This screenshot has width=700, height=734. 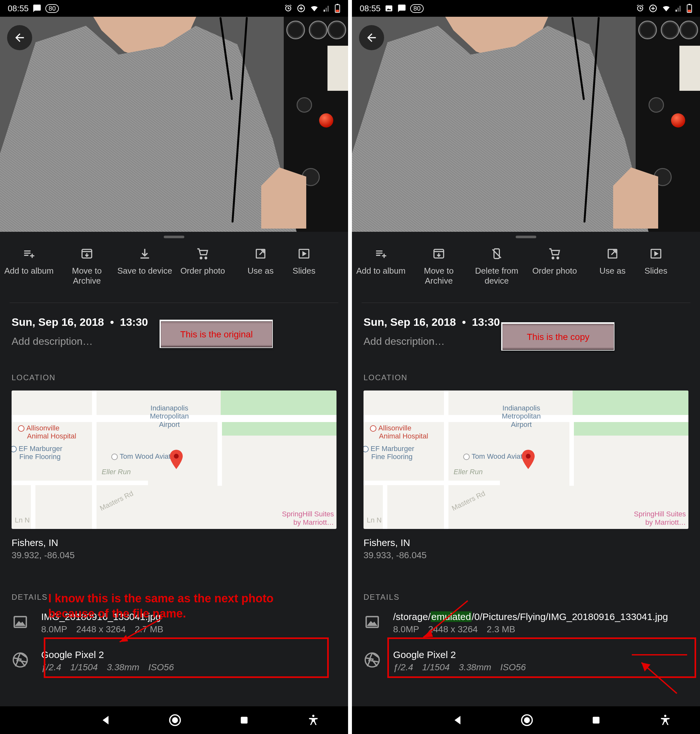 I want to click on signal-icon, so click(x=679, y=8).